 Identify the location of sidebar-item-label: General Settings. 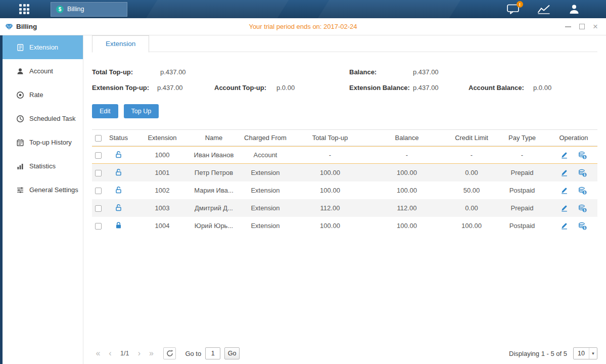
(54, 190).